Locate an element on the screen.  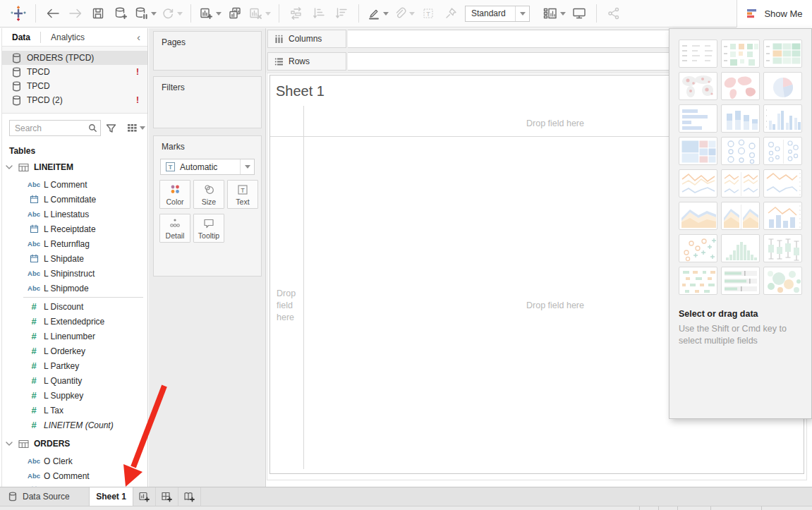
swap-rows-columns-button is located at coordinates (296, 13).